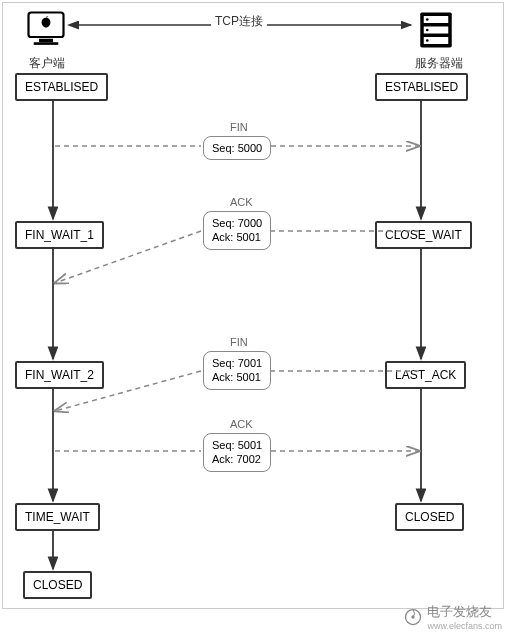  I want to click on client-state-fin-wait-2: FIN_WAIT_2, so click(60, 375).